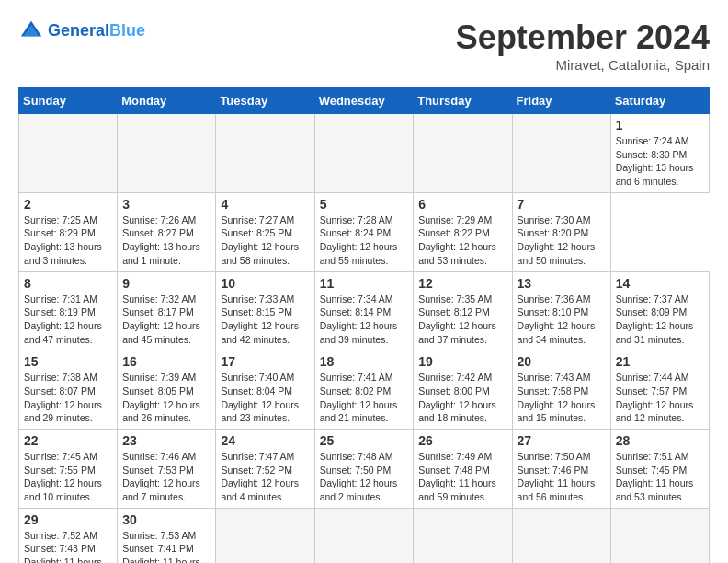 The width and height of the screenshot is (728, 563). What do you see at coordinates (265, 397) in the screenshot?
I see `day-info: Sunrise: 7:40 AMSunset: 8:04 PMDaylight:…` at bounding box center [265, 397].